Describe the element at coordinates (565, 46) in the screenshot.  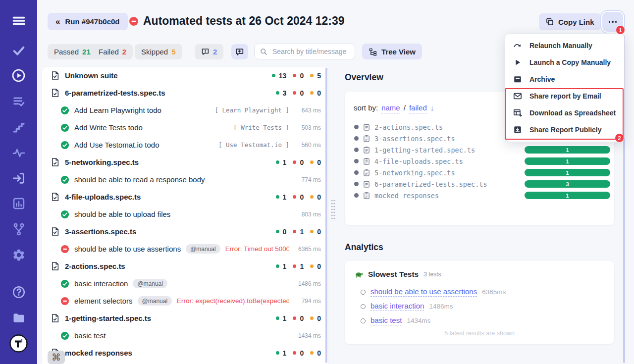
I see `menu-item: Relaunch Manually` at that location.